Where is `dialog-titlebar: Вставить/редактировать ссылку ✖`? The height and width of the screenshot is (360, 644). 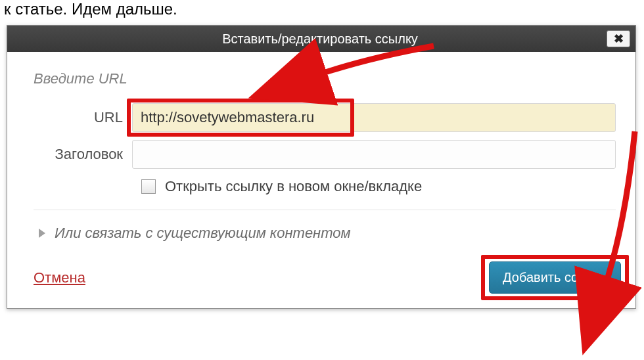
dialog-titlebar: Вставить/редактировать ссылку ✖ is located at coordinates (321, 39).